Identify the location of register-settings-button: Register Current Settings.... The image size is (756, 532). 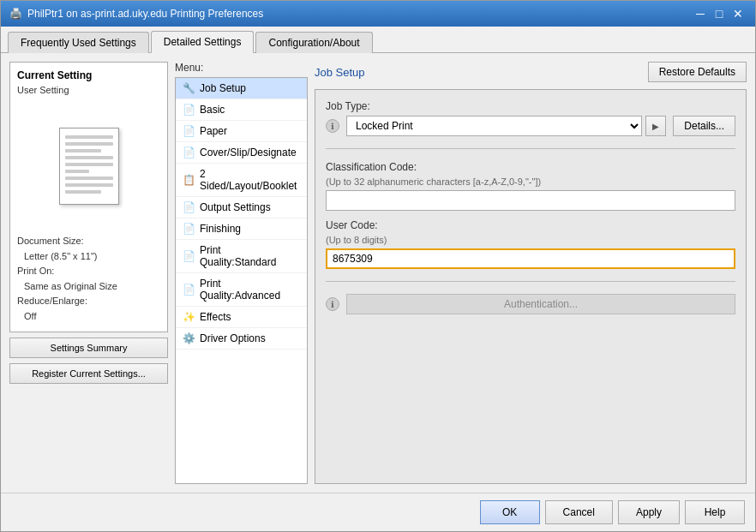
(89, 374).